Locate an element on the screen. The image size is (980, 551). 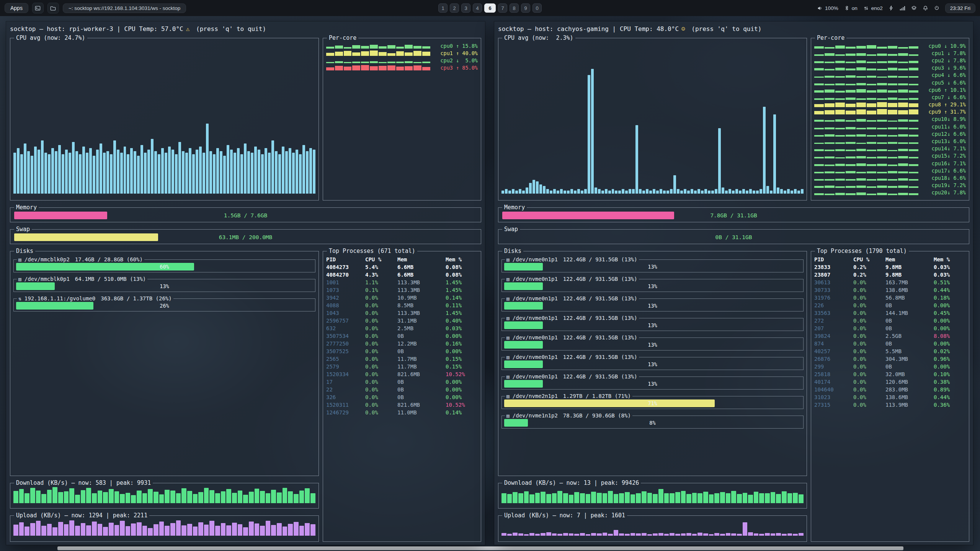
core-row: cpu1 ↓ 7.8% is located at coordinates (890, 53).